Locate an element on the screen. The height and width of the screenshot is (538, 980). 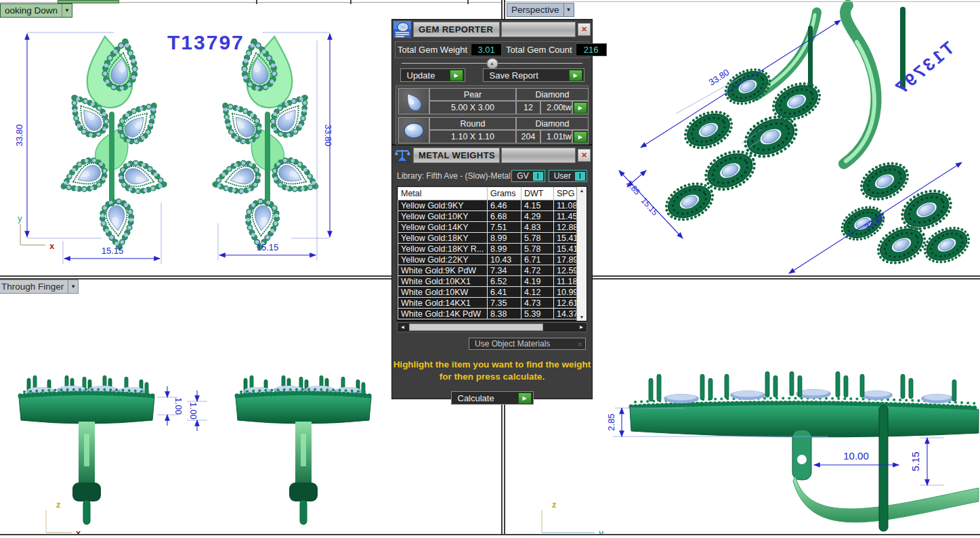
metal-row: White Gold:14K PdW8.385.3914.37 is located at coordinates (488, 314).